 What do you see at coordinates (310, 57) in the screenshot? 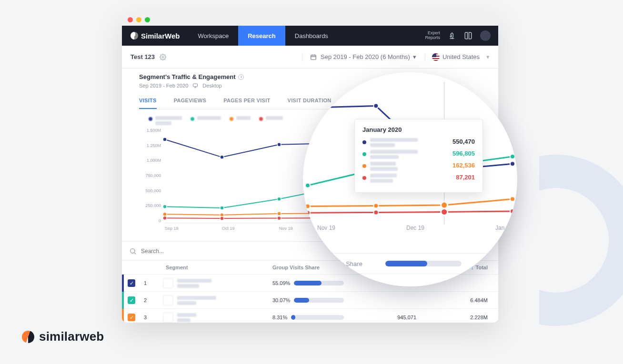
I see `sub-bar: Test 123 Sep 2019 - Feb 2020 (6 Months) …` at bounding box center [310, 57].